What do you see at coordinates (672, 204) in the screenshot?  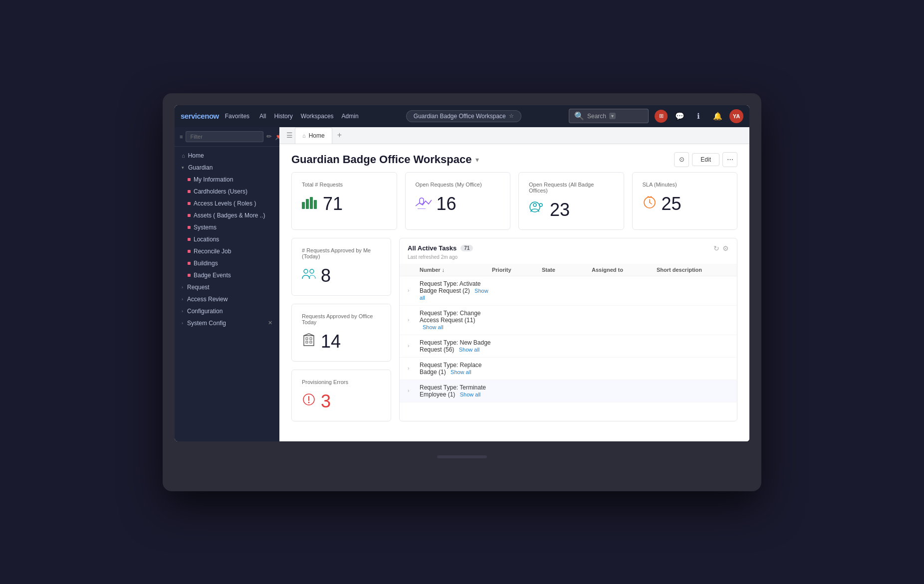 I see `stat-value: 25` at bounding box center [672, 204].